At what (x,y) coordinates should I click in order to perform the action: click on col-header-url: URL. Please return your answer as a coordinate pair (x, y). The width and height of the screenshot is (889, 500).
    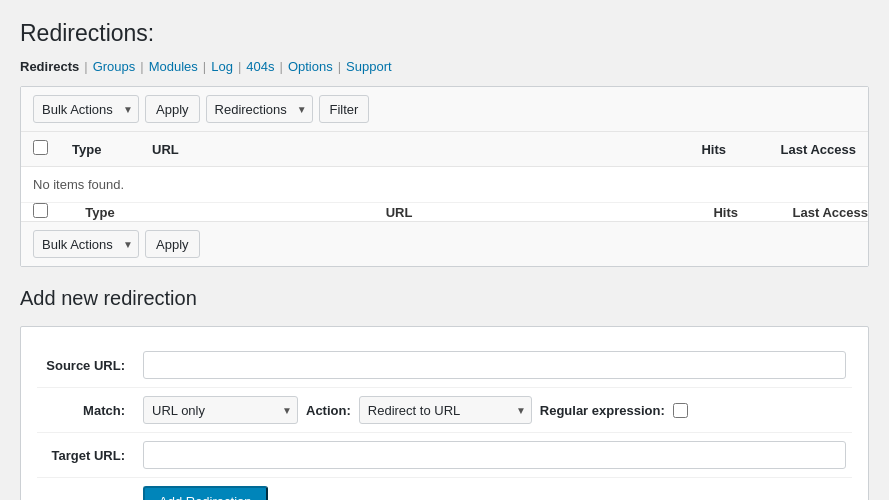
    Looking at the image, I should click on (399, 150).